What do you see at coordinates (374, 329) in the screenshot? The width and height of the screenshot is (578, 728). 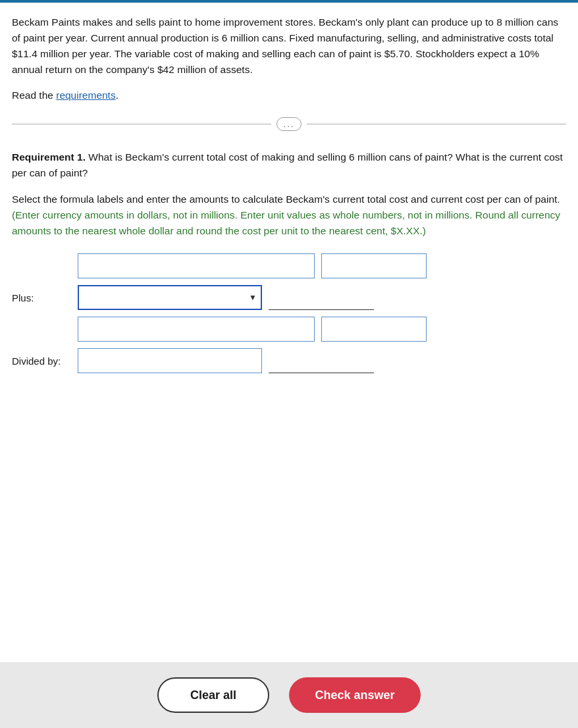 I see `row3-input-small` at bounding box center [374, 329].